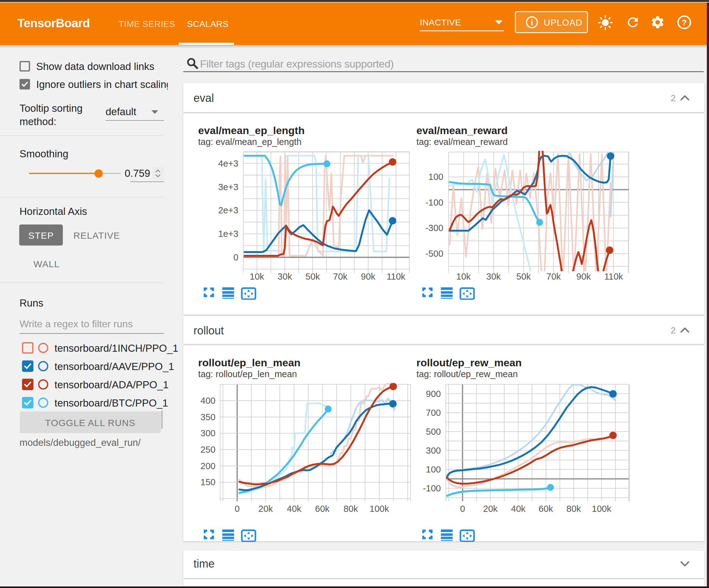  I want to click on svg-text: 150, so click(208, 482).